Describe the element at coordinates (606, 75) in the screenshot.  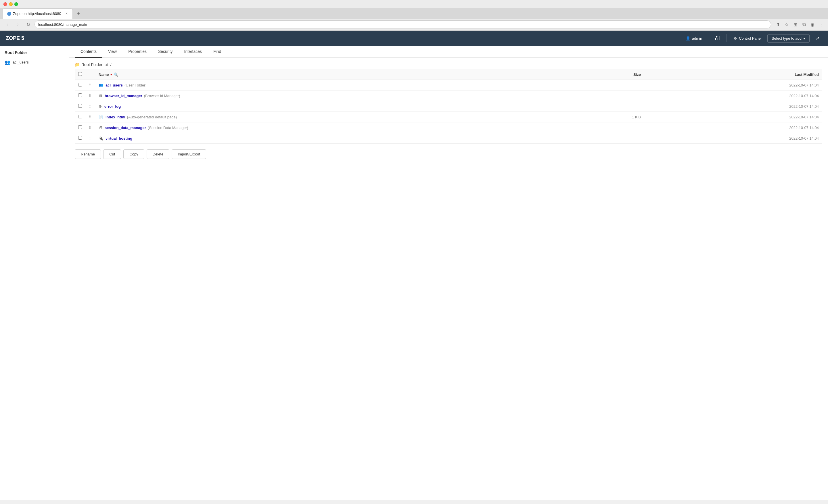
I see `size-column-header: Size` at that location.